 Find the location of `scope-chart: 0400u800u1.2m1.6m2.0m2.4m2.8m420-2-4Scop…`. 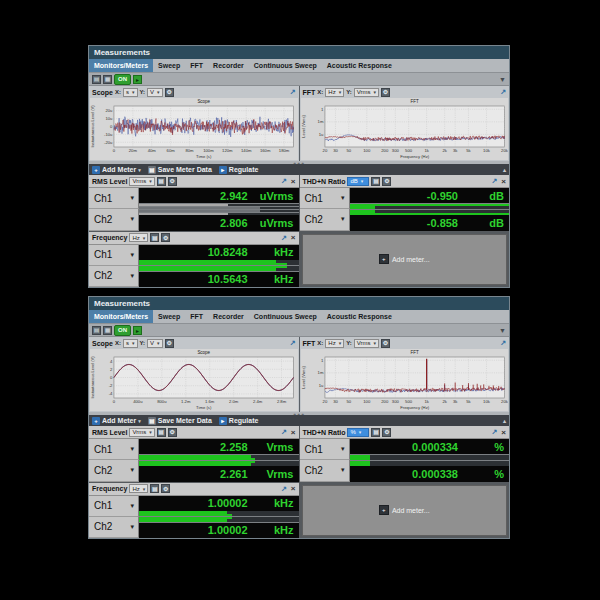

scope-chart: 0400u800u1.2m1.6m2.0m2.4m2.8m420-2-4Scop… is located at coordinates (194, 380).